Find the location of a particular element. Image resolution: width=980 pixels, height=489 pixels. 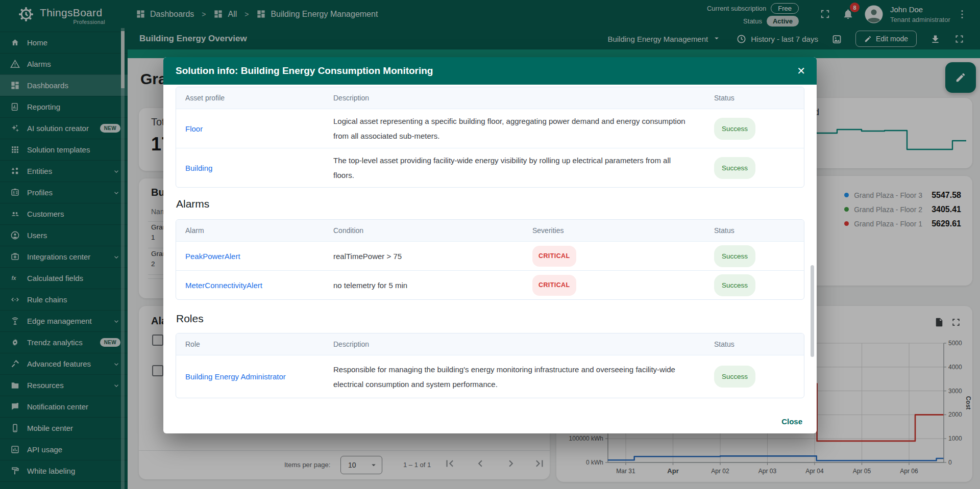

asset-profiles-table: Asset profileDescriptionStatusFloor Logi… is located at coordinates (490, 137).